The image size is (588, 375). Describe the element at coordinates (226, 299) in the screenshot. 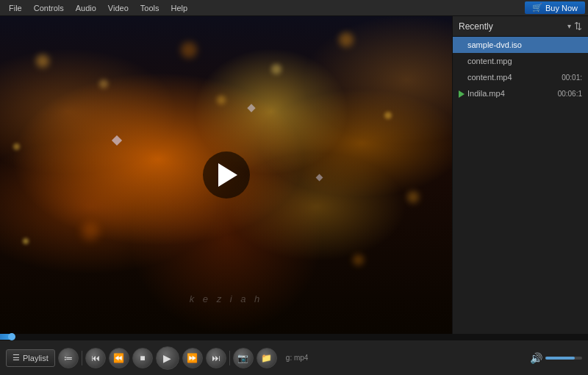

I see `watermark: k e z i a h` at that location.